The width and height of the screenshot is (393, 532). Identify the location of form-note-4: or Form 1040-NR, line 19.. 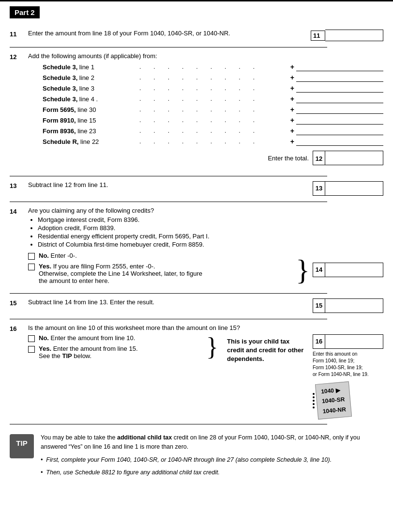
(341, 374).